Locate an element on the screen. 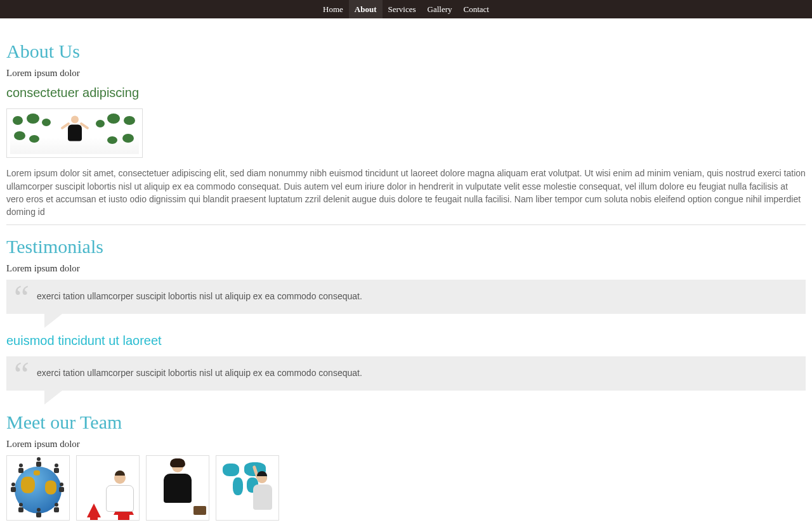 The width and height of the screenshot is (812, 532). testimonial-link: euismod tincidunt ut laoreet is located at coordinates (406, 341).